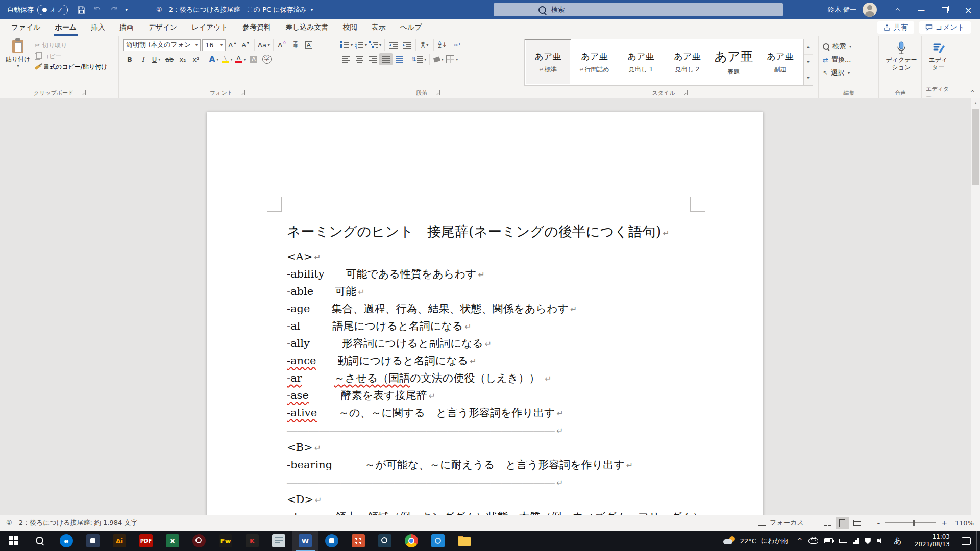  What do you see at coordinates (548, 62) in the screenshot?
I see `style-item-0: あア亜↵標準` at bounding box center [548, 62].